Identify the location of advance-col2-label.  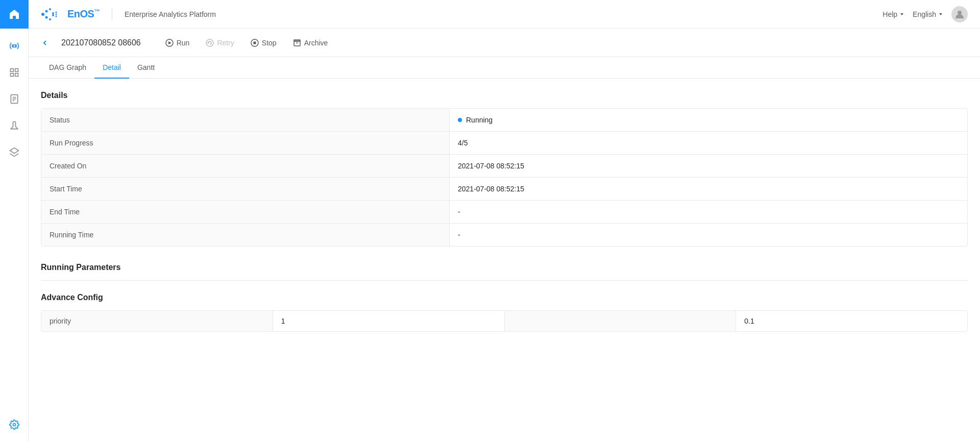
(621, 321).